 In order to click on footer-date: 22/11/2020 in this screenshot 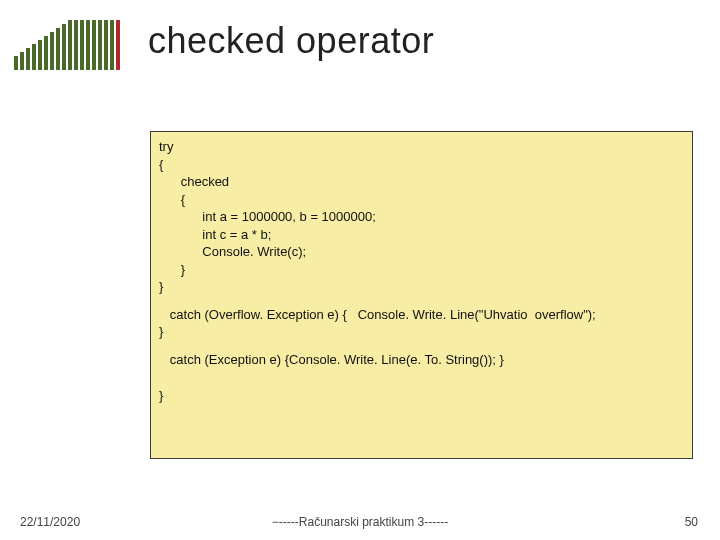, I will do `click(50, 522)`.